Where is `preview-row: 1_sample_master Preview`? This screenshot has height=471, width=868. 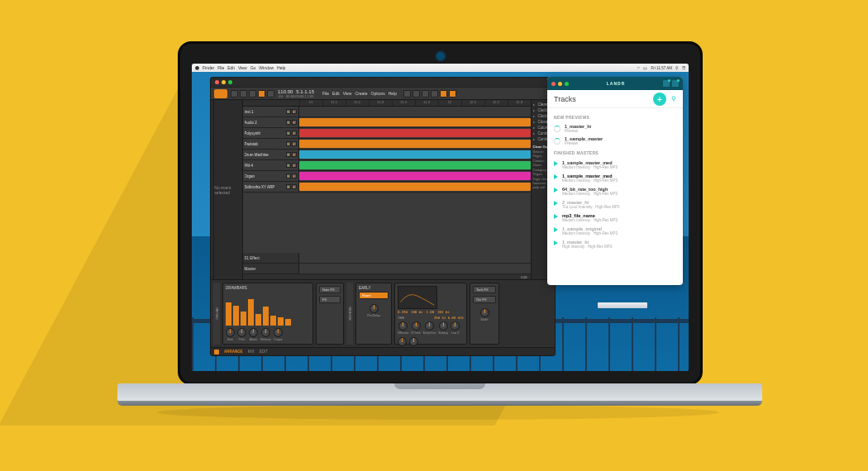 preview-row: 1_sample_master Preview is located at coordinates (615, 140).